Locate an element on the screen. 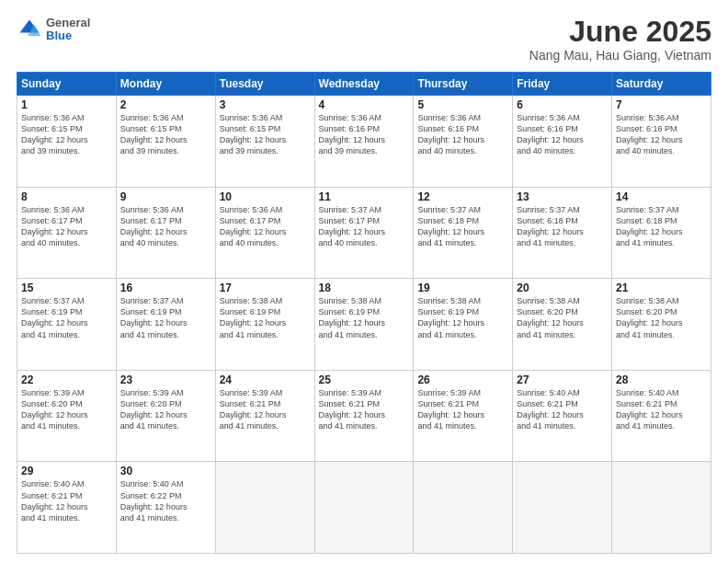  calendar-cell: 20Sunrise: 5:38 AM Sunset: 6:20 PM Dayli… is located at coordinates (563, 325).